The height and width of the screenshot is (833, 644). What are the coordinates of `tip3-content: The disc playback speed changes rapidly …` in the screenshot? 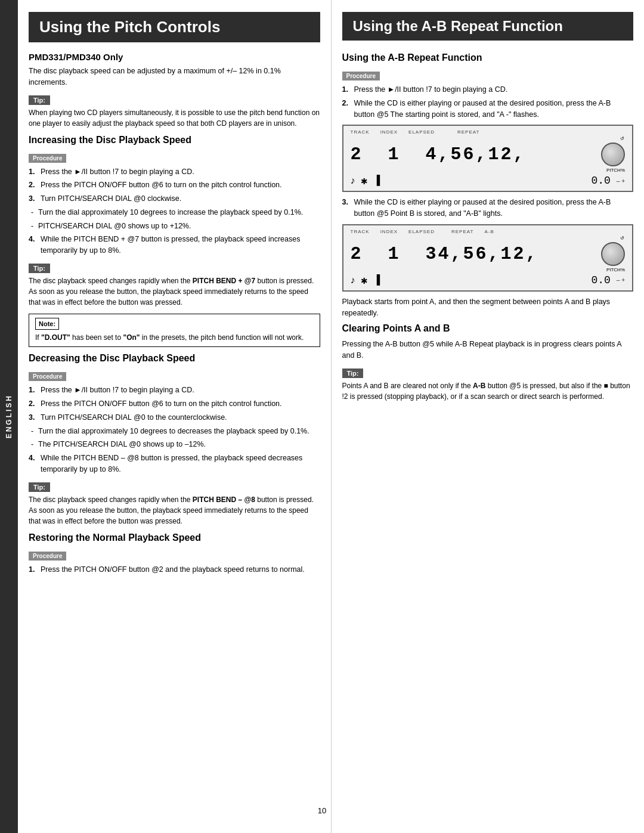 It's located at (174, 510).